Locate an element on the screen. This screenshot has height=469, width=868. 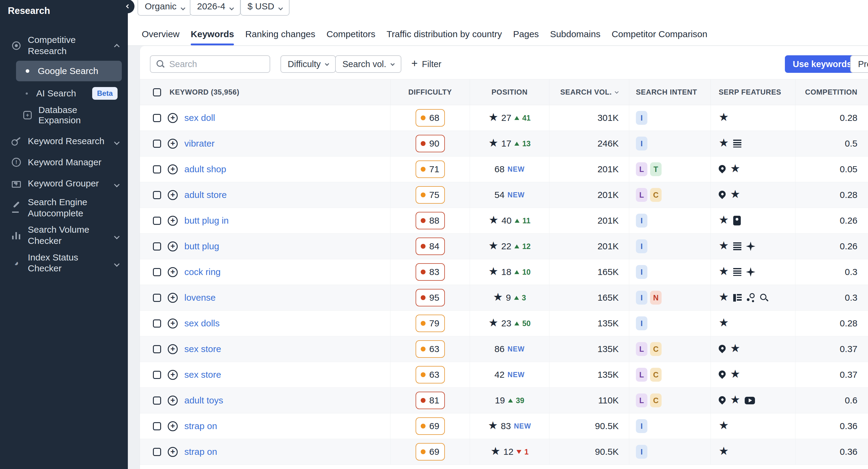
search-intent-cell: IN is located at coordinates (670, 298).